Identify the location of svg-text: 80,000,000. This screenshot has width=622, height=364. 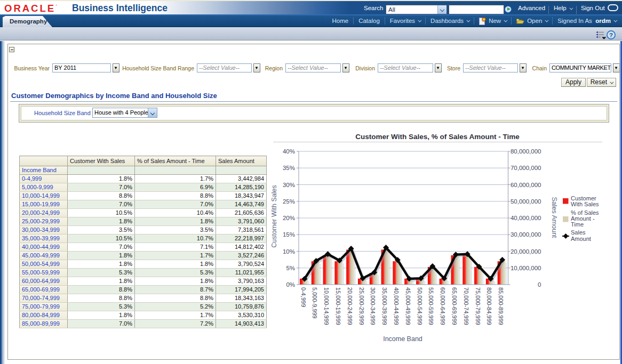
(526, 151).